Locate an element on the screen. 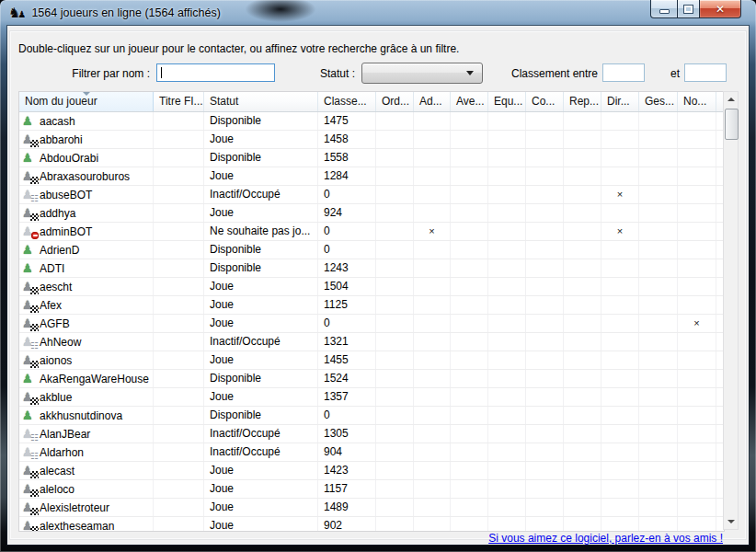  close-icon: ✕ is located at coordinates (720, 9).